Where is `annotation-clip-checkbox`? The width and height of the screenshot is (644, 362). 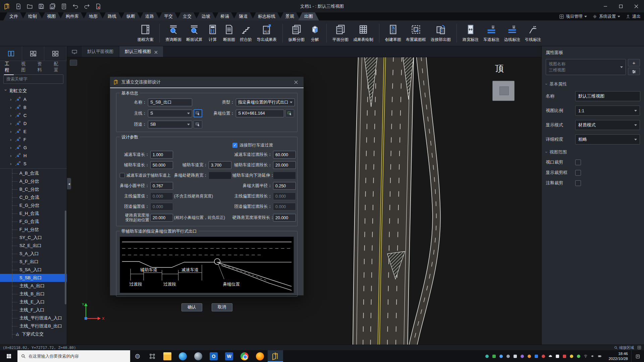 annotation-clip-checkbox is located at coordinates (578, 183).